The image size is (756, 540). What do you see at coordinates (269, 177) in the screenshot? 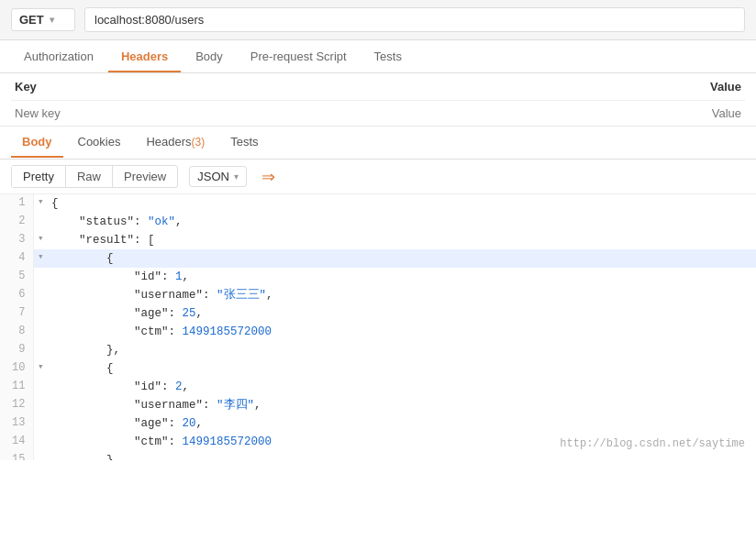
I see `wrap-icon: ⇒` at bounding box center [269, 177].